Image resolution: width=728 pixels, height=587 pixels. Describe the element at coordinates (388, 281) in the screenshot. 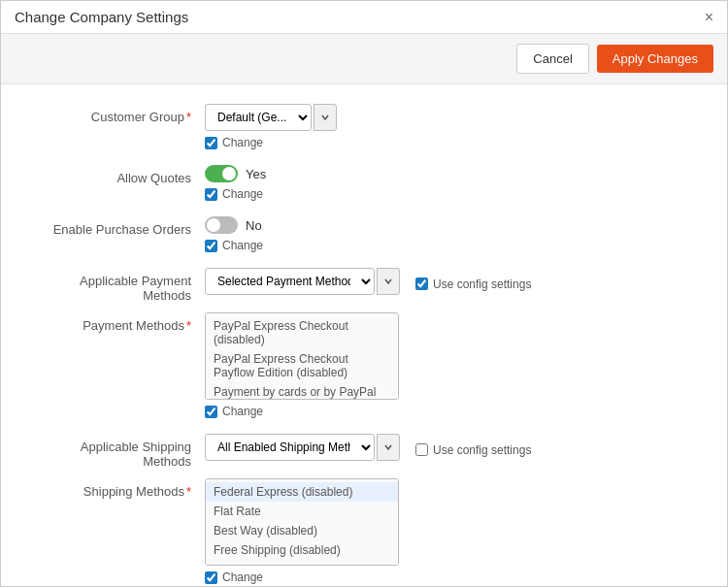

I see `applicable-payment-dropdown-arrow` at that location.